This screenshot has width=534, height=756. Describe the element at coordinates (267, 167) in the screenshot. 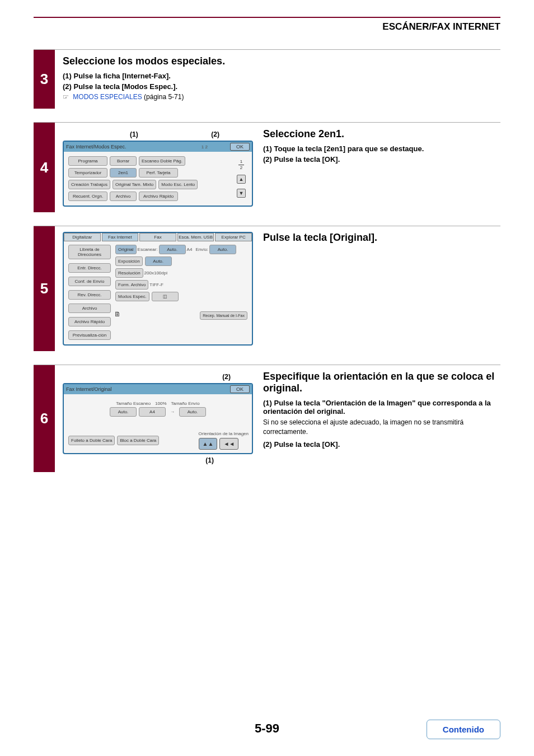

I see `step-4: 4 (1) (2) Fax Internet/Modos Espec. 1 2 …` at that location.